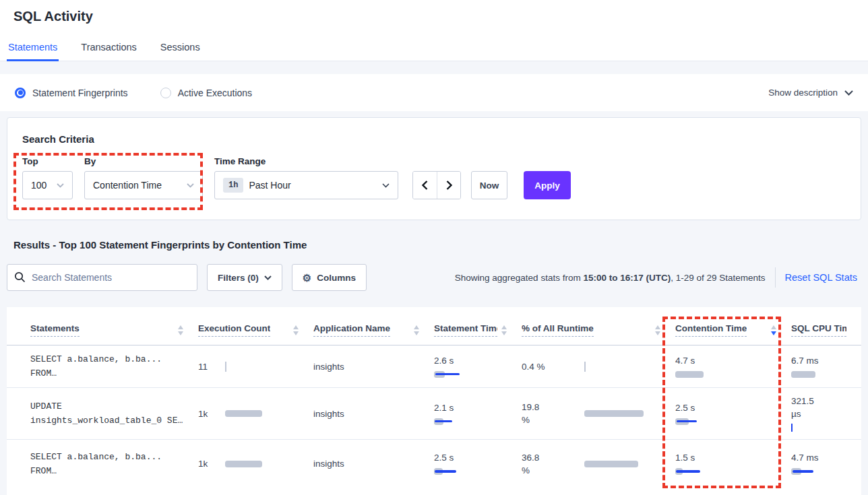 Image resolution: width=868 pixels, height=495 pixels. What do you see at coordinates (434, 414) in the screenshot?
I see `table-row: UPDATEinsights_workload_table_0 SE… 1k i…` at bounding box center [434, 414].